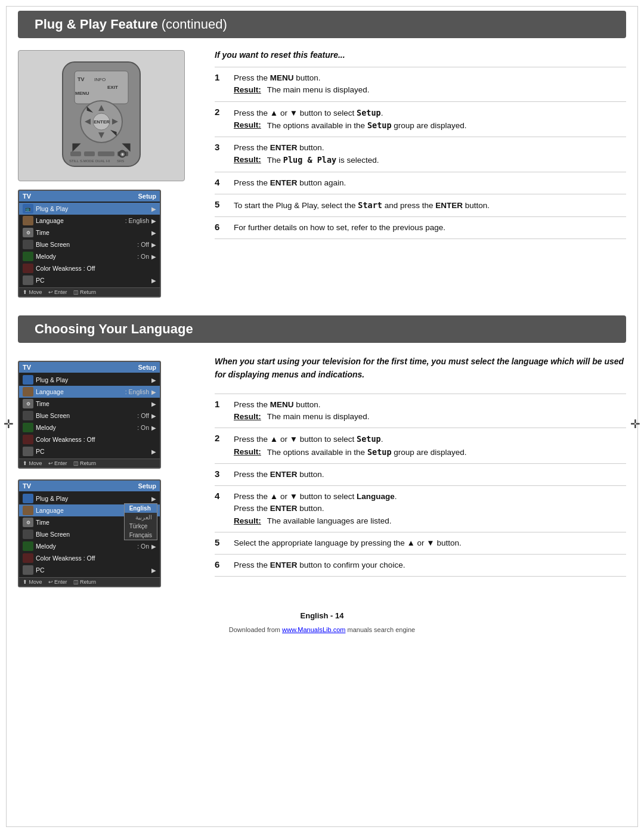 The image size is (644, 833). I want to click on step-2-1: 1 Press the MENU button. Result: The mai…, so click(420, 411).